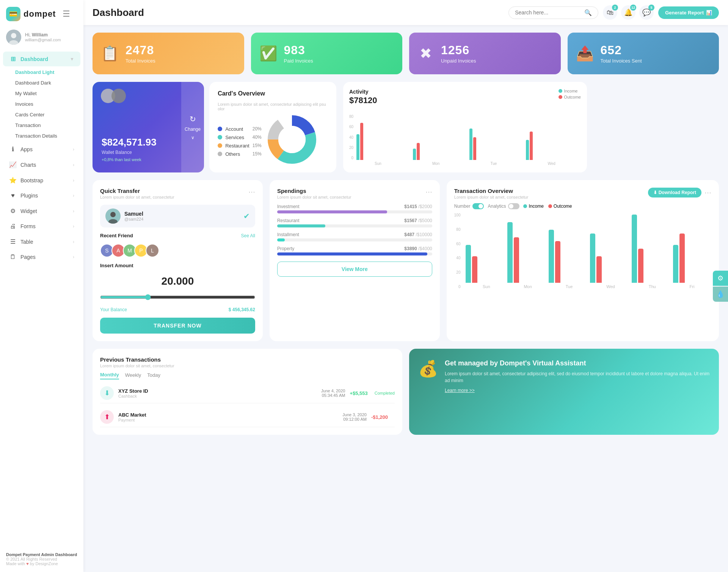 The image size is (728, 572). Describe the element at coordinates (570, 97) in the screenshot. I see `legend-outcome: Outcome` at that location.